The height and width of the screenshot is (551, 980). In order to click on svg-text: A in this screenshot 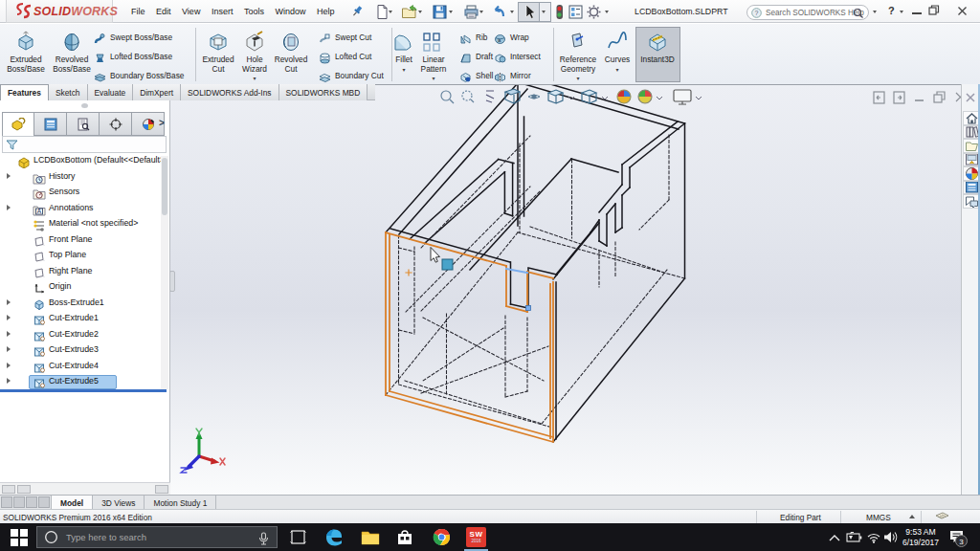, I will do `click(40, 210)`.